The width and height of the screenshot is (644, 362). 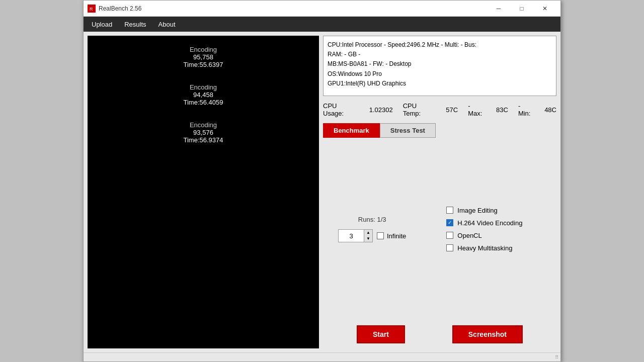 What do you see at coordinates (484, 210) in the screenshot?
I see `option-image-editing: Image Editing` at bounding box center [484, 210].